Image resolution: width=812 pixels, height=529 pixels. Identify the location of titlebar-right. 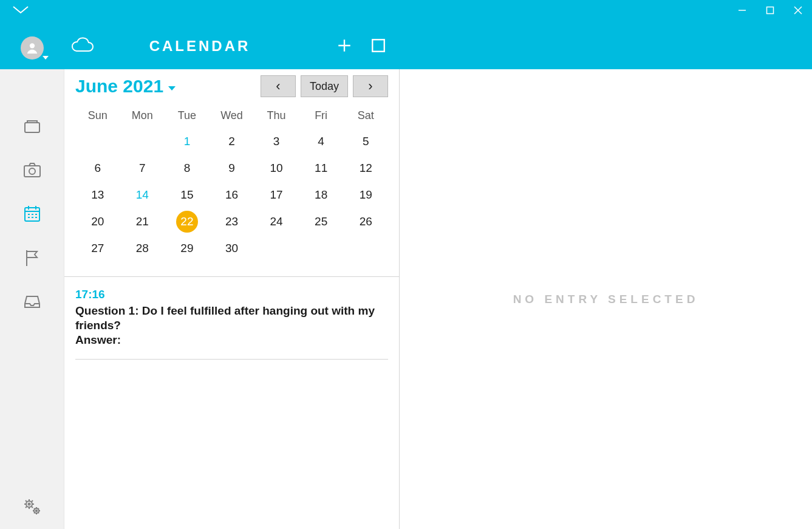
(606, 35).